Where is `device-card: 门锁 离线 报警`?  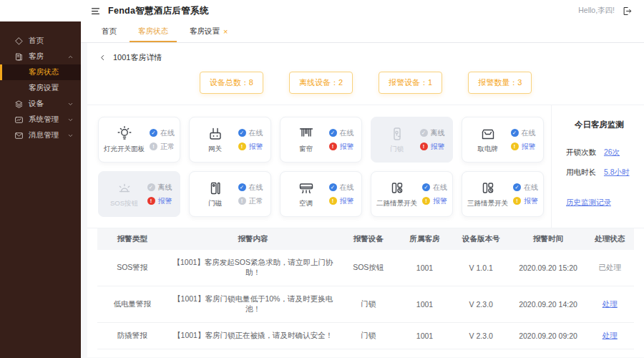
device-card: 门锁 离线 报警 is located at coordinates (412, 140).